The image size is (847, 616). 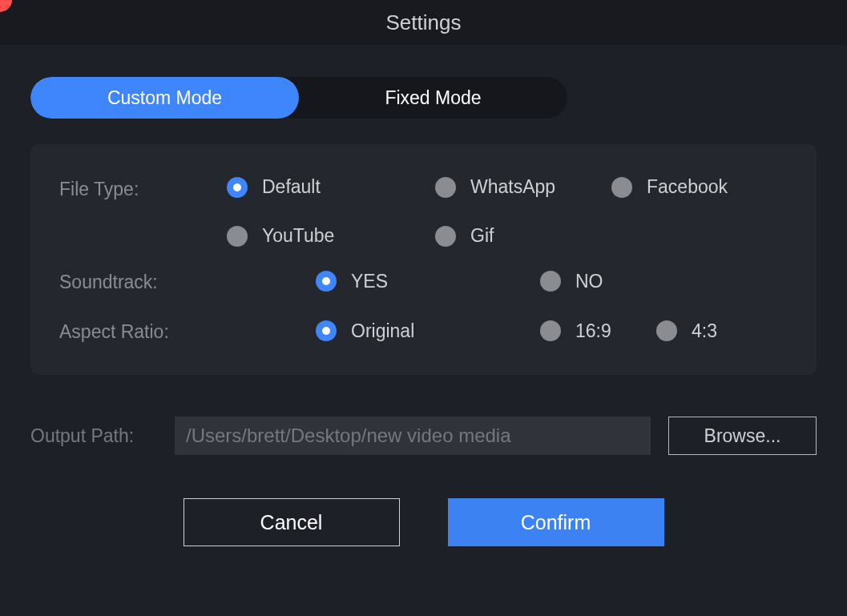 What do you see at coordinates (507, 211) in the screenshot?
I see `filetype-options: Default WhatsApp Facebook YouTube Gif` at bounding box center [507, 211].